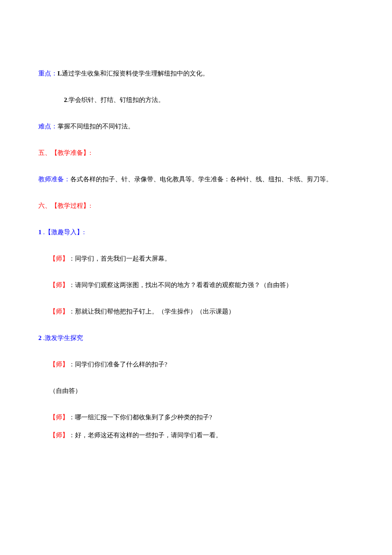 The height and width of the screenshot is (555, 392). I want to click on dialog-2-1-text: ：同学们你们准备了什么样的扣子?, so click(118, 364).